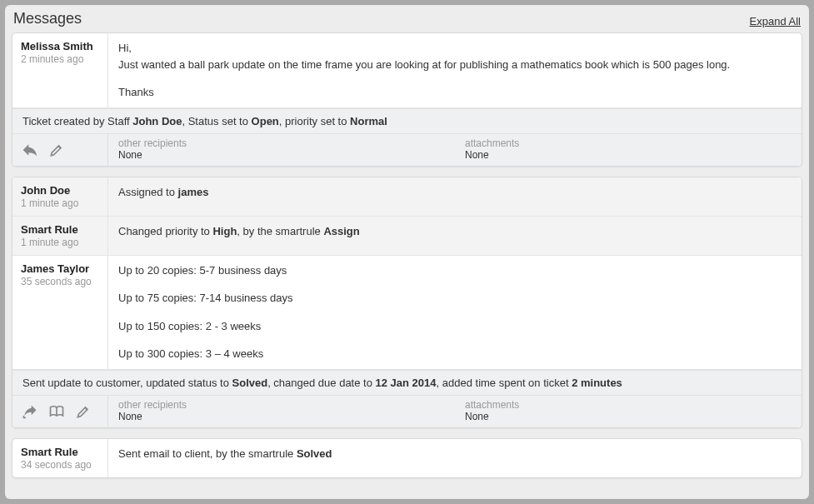 This screenshot has height=504, width=814. I want to click on message-text: Up to 75 copies: 7-14 business days, so click(455, 298).